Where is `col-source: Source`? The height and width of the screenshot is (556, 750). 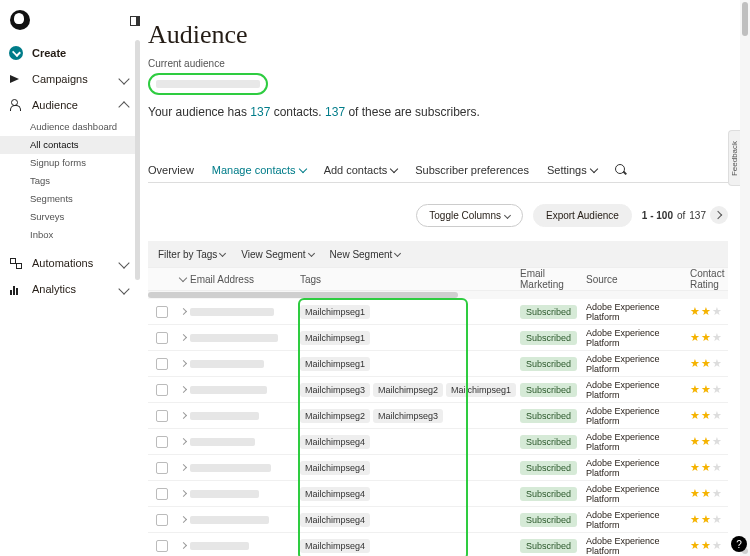 col-source: Source is located at coordinates (638, 280).